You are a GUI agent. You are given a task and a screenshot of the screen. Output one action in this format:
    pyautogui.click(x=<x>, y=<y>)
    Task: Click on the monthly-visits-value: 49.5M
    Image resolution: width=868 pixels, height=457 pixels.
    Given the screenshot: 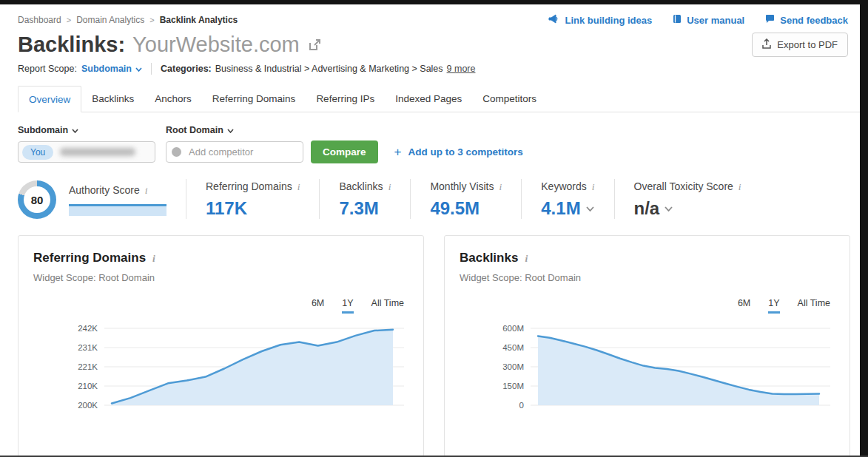 What is the action you would take?
    pyautogui.click(x=466, y=209)
    